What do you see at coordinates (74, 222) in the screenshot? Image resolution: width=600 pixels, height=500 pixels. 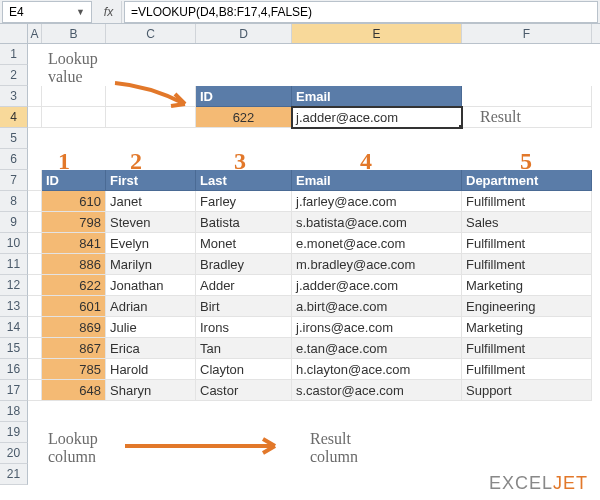 I see `table-cell-id: 798` at bounding box center [74, 222].